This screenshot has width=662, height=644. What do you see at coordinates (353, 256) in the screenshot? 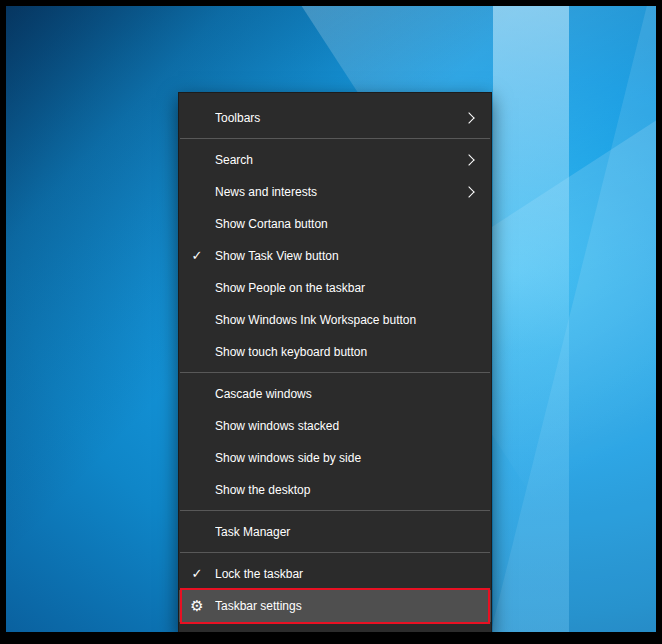
I see `menu-item-label: Show Task View button` at bounding box center [353, 256].